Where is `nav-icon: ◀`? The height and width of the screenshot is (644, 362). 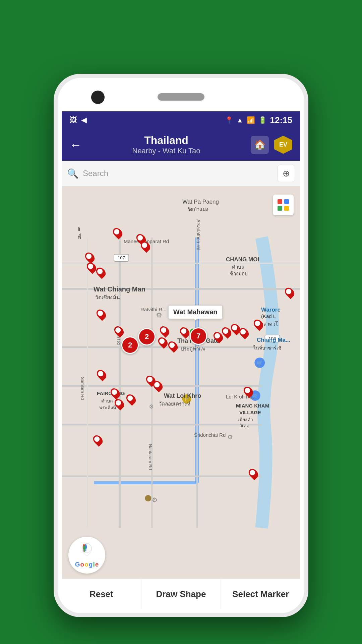
nav-icon: ◀ is located at coordinates (84, 120).